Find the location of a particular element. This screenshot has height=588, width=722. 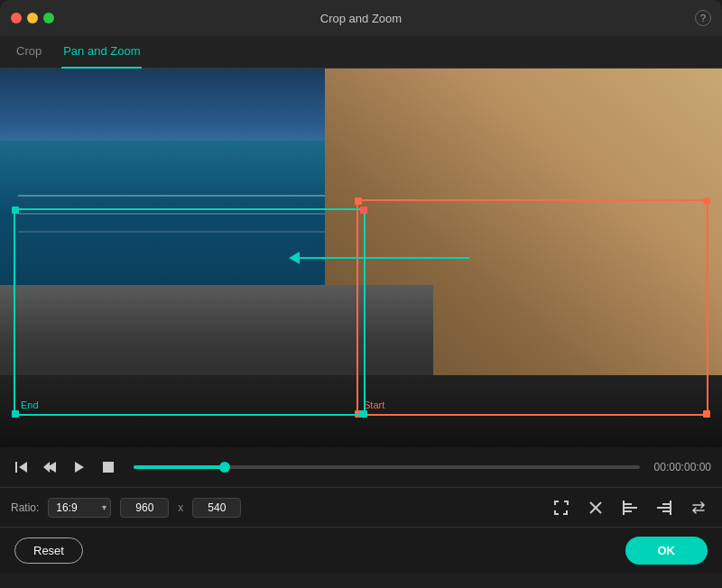

start-corner-tr is located at coordinates (707, 201).